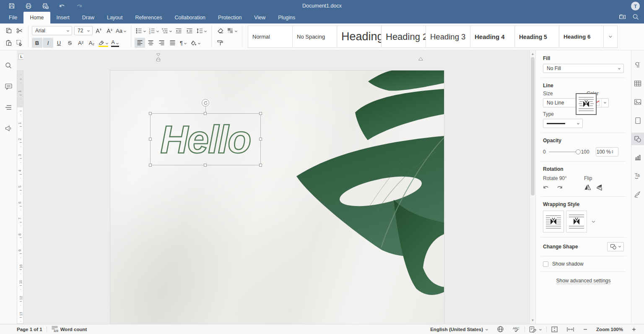 This screenshot has width=644, height=334. I want to click on rotate-handle, so click(205, 103).